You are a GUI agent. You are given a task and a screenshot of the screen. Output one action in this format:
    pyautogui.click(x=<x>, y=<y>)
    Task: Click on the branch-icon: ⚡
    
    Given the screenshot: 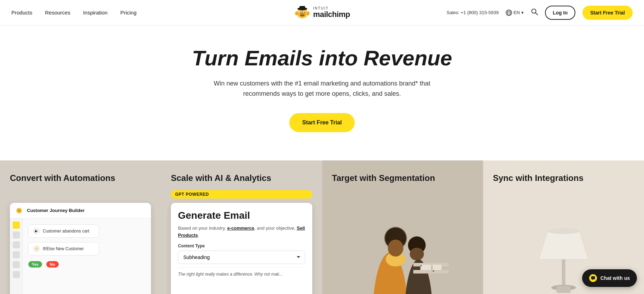 What is the action you would take?
    pyautogui.click(x=36, y=249)
    